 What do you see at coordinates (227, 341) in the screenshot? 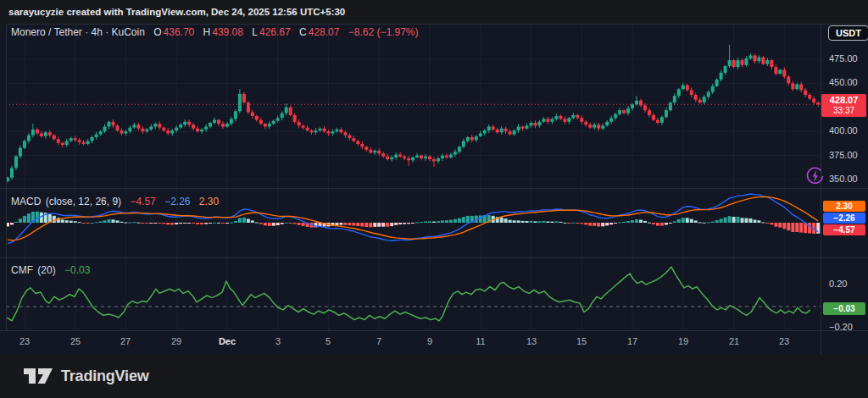
I see `time-axis-label: Dec` at bounding box center [227, 341].